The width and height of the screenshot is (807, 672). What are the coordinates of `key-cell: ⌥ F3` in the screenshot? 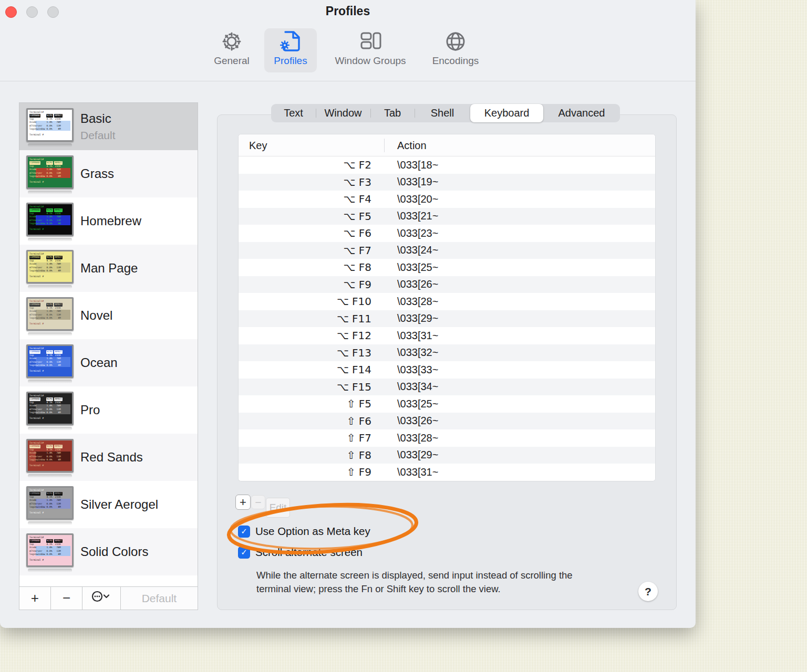 It's located at (311, 182).